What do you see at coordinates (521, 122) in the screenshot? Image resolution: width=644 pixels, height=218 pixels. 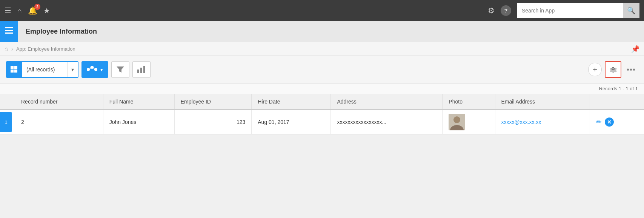 I see `email-link: xxxxx@xxx.xx.xx` at bounding box center [521, 122].